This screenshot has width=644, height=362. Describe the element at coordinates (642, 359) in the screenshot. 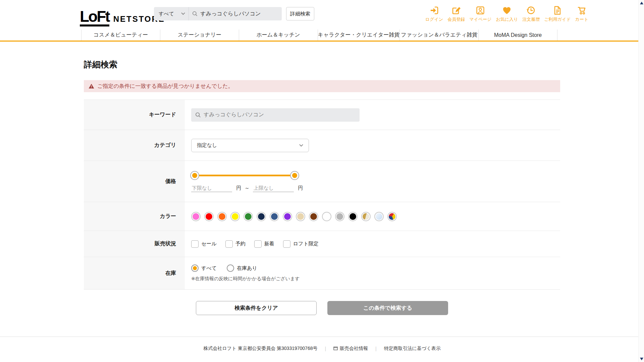

I see `scrollbar-down-arrow` at that location.